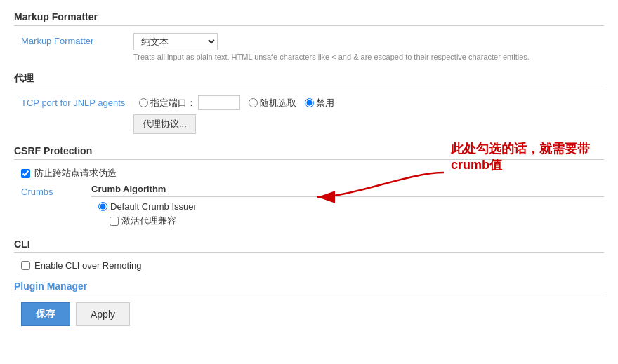  What do you see at coordinates (320, 103) in the screenshot?
I see `proxy-radio-disabled: 禁用` at bounding box center [320, 103].